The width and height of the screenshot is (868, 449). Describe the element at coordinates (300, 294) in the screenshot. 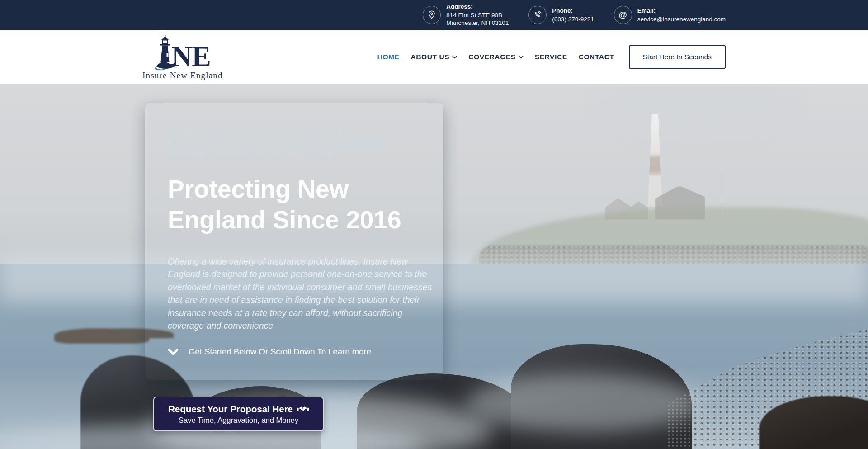

I see `hero-paragraph: Offering a wide variety of insurance pro…` at that location.